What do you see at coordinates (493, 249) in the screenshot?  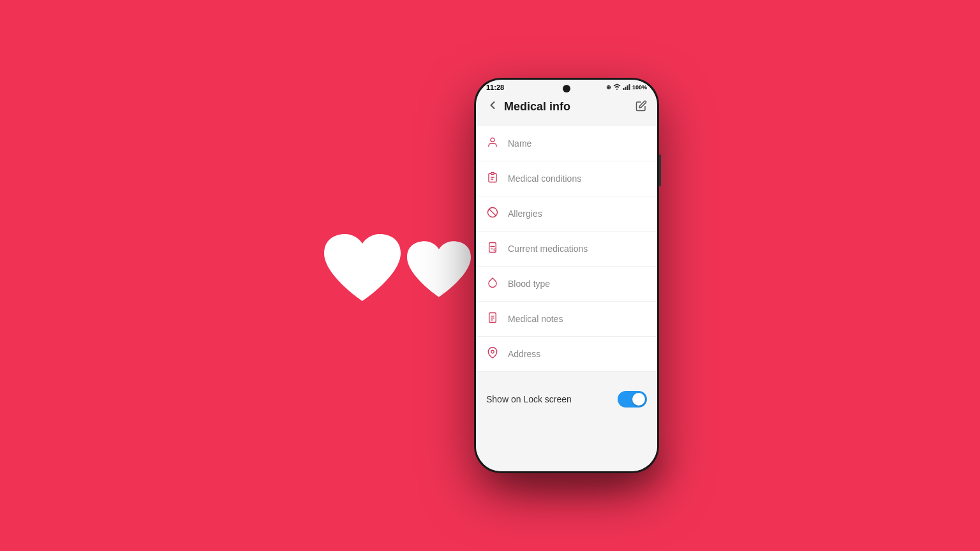 I see `pill-icon` at bounding box center [493, 249].